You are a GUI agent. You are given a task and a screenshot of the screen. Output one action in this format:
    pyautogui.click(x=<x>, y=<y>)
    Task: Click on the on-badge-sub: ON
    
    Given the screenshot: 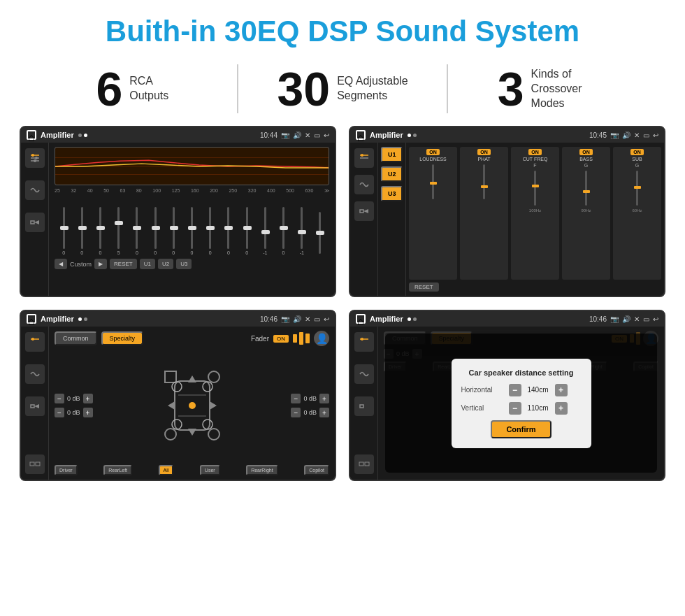 What is the action you would take?
    pyautogui.click(x=637, y=152)
    